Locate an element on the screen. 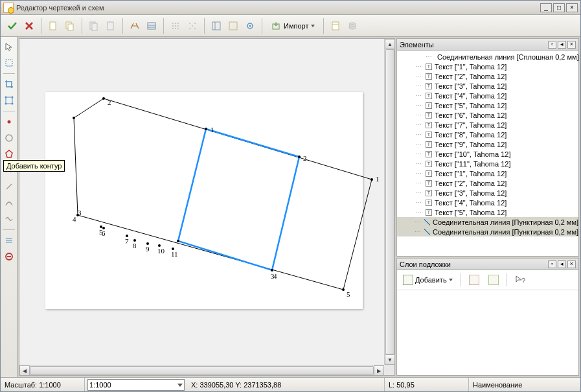 Image resolution: width=581 pixels, height=392 pixels. cancel-button is located at coordinates (29, 26).